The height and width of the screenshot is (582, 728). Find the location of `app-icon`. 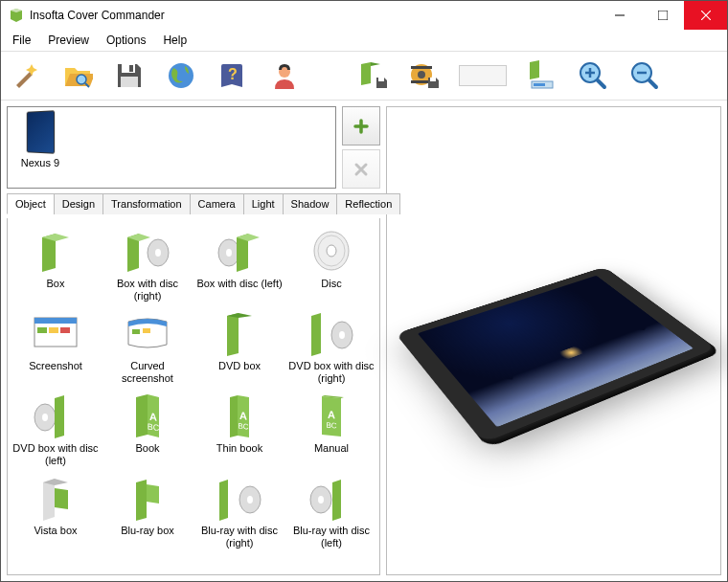

app-icon is located at coordinates (16, 15).